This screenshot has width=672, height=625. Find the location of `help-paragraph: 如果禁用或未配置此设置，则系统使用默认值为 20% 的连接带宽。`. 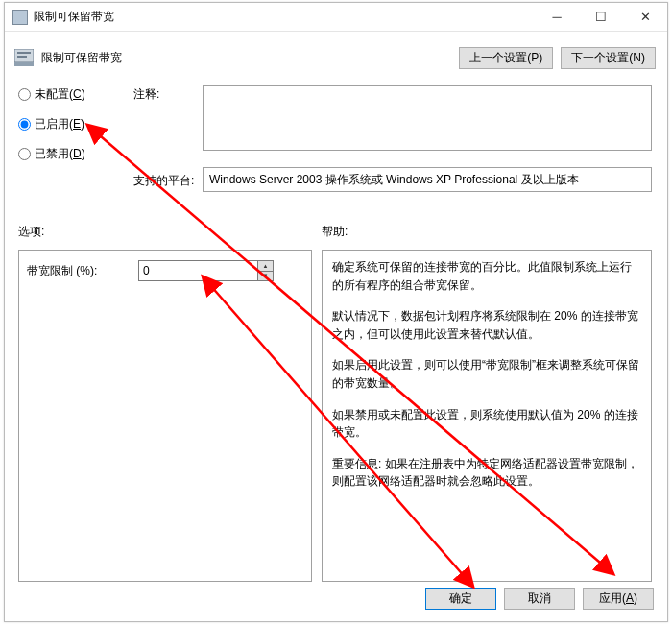

help-paragraph: 如果禁用或未配置此设置，则系统使用默认值为 20% 的连接带宽。 is located at coordinates (487, 424).